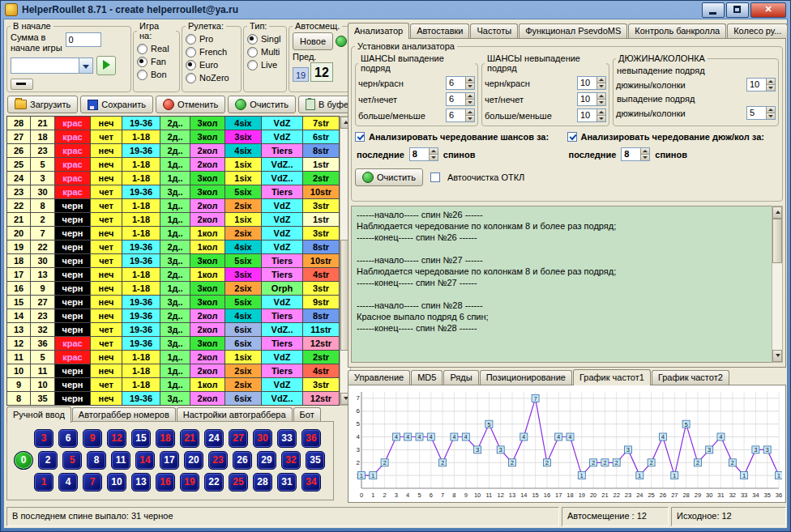 Image resolution: width=791 pixels, height=532 pixels. What do you see at coordinates (238, 439) in the screenshot?
I see `number-button-27: 27` at bounding box center [238, 439].